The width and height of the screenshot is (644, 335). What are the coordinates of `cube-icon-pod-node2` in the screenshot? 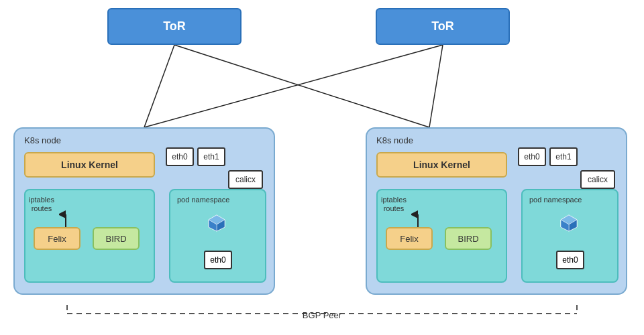 It's located at (569, 224).